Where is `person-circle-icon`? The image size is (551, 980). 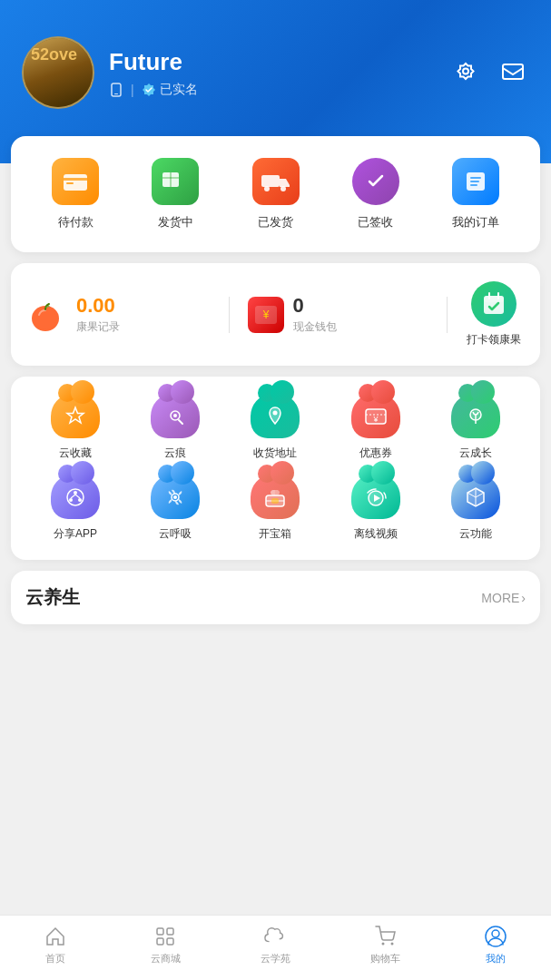
person-circle-icon is located at coordinates (496, 936).